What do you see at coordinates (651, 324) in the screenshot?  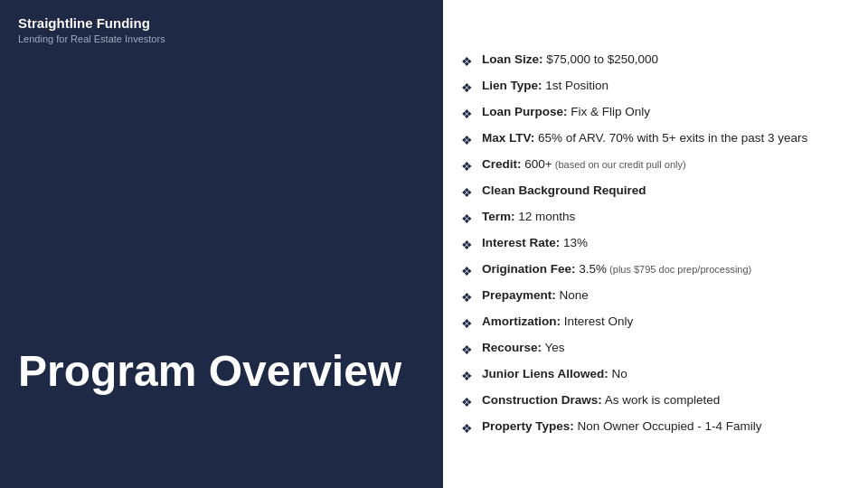 I see `list-item: ❖Amortization: Interest Only` at bounding box center [651, 324].